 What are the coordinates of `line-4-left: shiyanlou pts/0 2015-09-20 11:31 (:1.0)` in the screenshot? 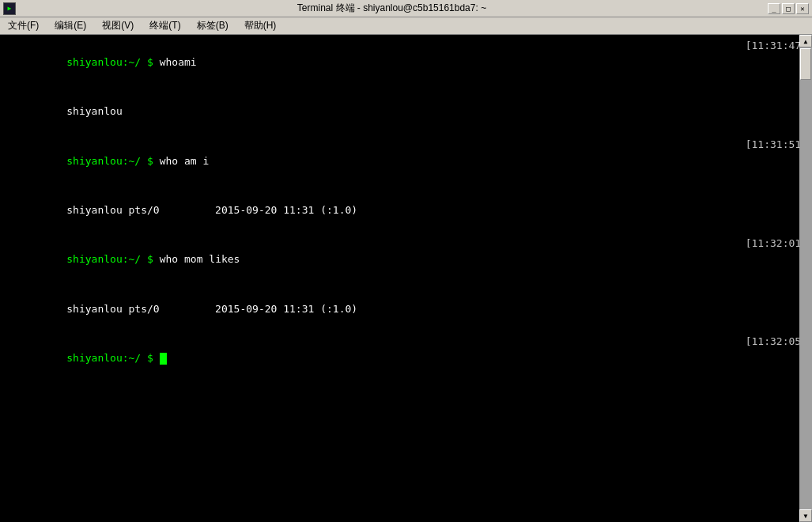 It's located at (359, 210).